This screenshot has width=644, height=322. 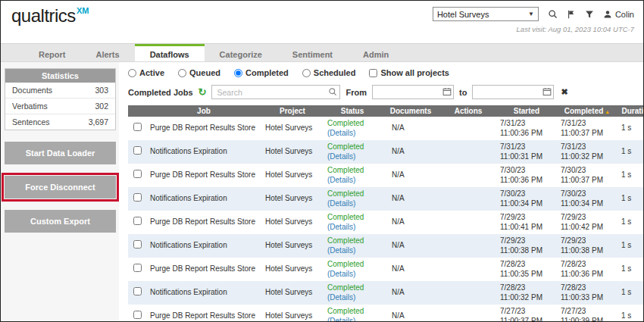 I want to click on radio-active-input, so click(x=132, y=73).